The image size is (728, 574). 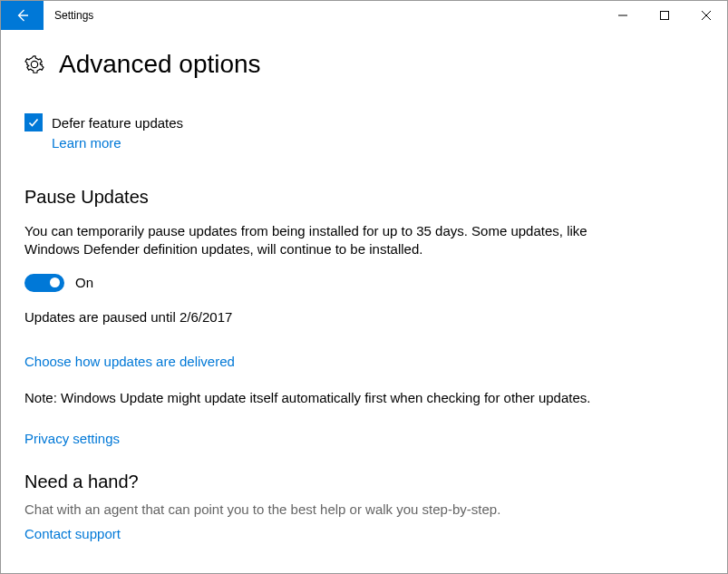 What do you see at coordinates (665, 15) in the screenshot?
I see `maximize-button` at bounding box center [665, 15].